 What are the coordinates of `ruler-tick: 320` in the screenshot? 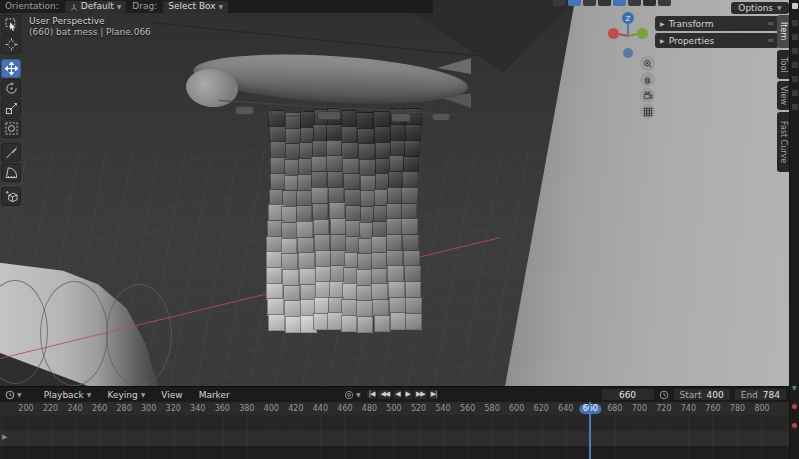 It's located at (174, 409).